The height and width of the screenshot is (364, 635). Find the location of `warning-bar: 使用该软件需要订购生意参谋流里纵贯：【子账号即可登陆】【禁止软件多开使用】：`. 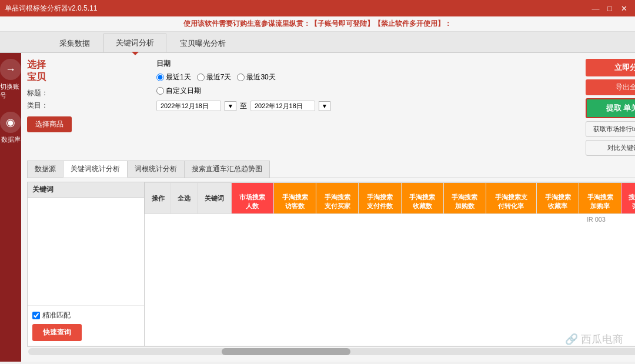

warning-bar: 使用该软件需要订购生意参谋流里纵贯：【子账号即可登陆】【禁止软件多开使用】： is located at coordinates (317, 24).